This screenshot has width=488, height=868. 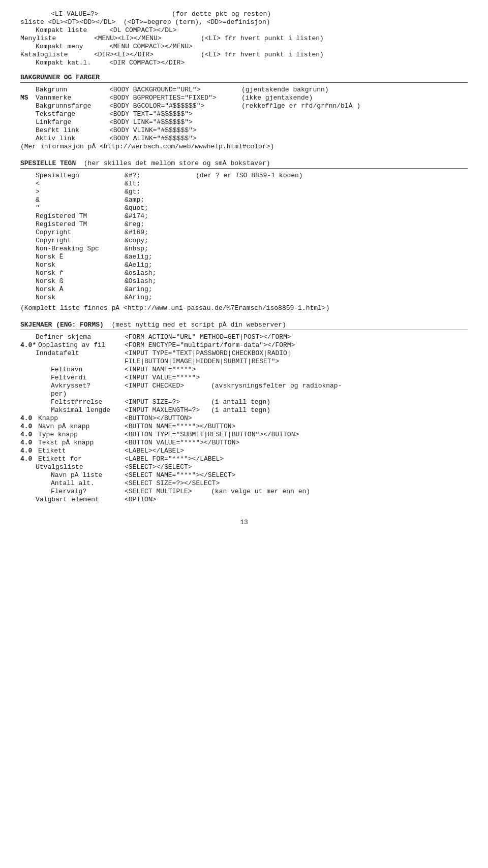 I want to click on label-cell: Vannmerke, so click(x=72, y=98).